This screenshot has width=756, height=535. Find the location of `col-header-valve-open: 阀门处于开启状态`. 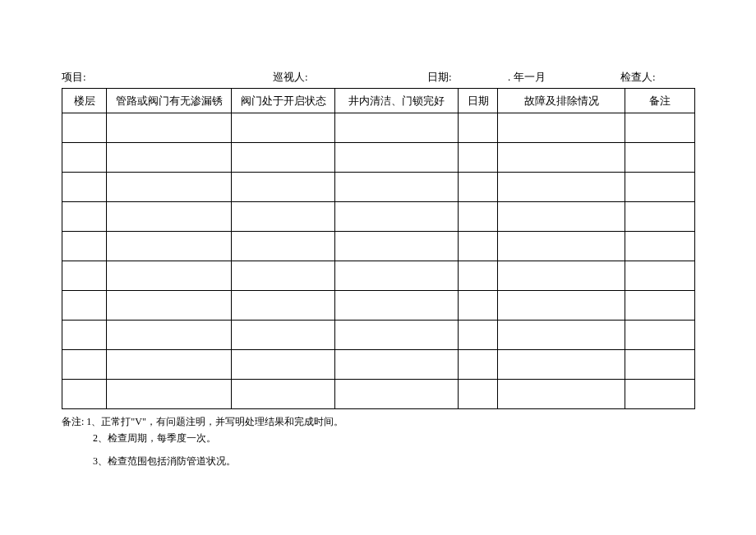

col-header-valve-open: 阀门处于开启状态 is located at coordinates (284, 101).